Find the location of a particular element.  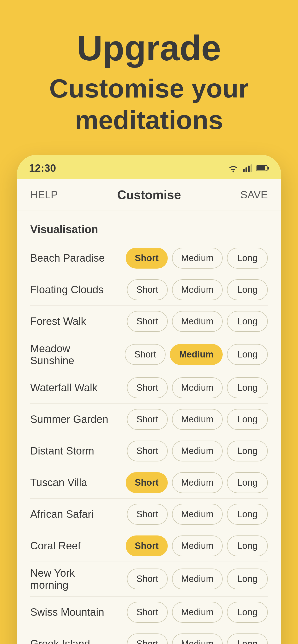

meditation-row: Distant StormShortMediumLong is located at coordinates (149, 451).